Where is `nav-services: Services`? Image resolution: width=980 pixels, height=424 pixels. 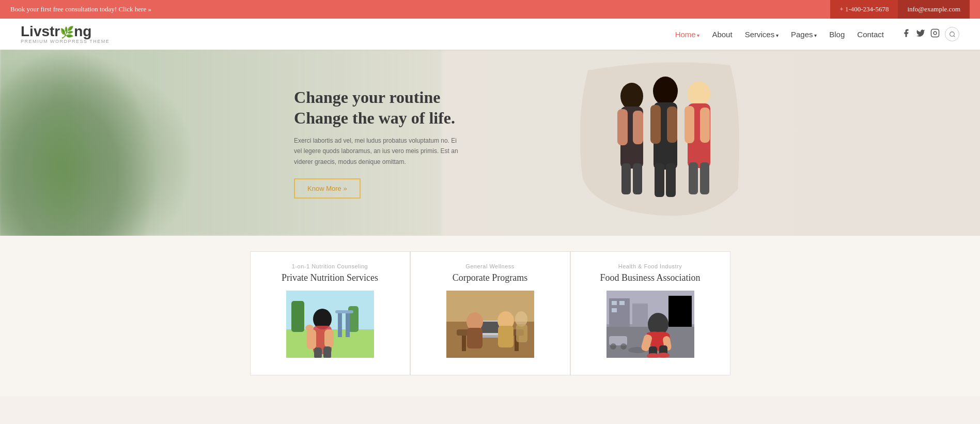 nav-services: Services is located at coordinates (761, 34).